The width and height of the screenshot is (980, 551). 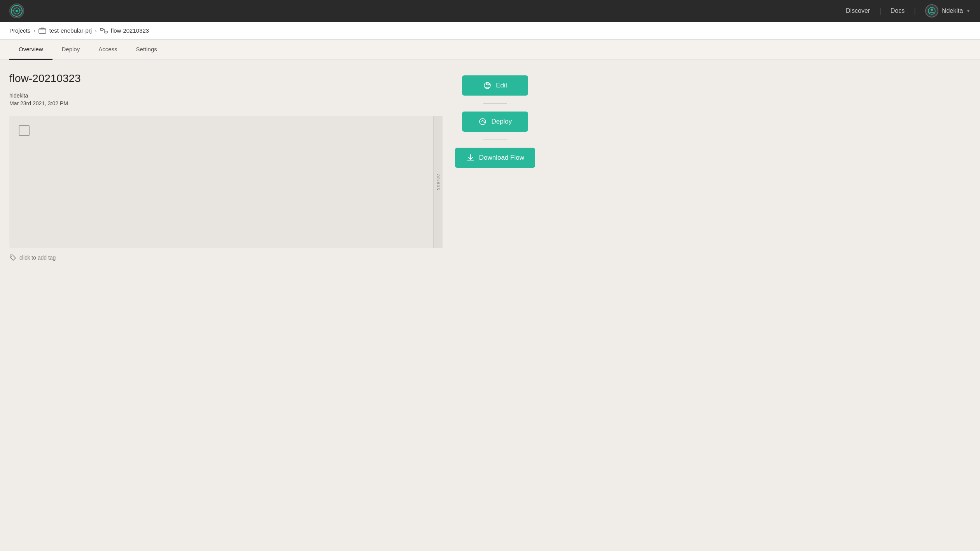 What do you see at coordinates (471, 158) in the screenshot?
I see `download-icon` at bounding box center [471, 158].